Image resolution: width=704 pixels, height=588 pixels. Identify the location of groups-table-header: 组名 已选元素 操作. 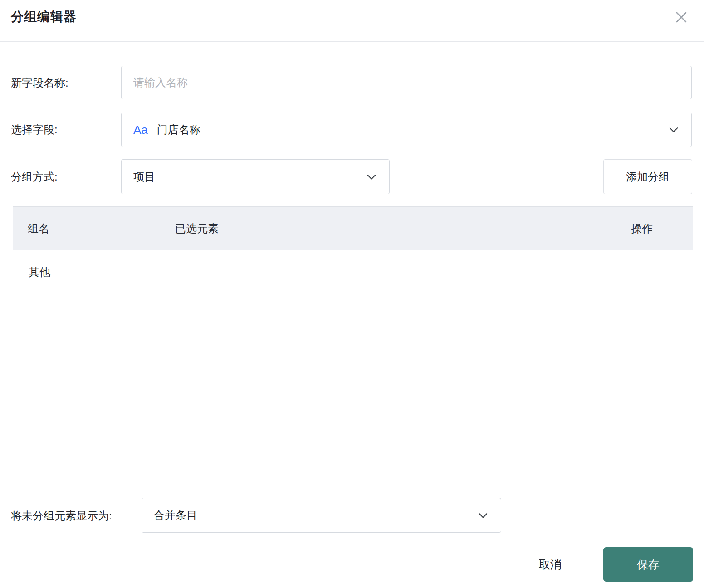
(353, 229).